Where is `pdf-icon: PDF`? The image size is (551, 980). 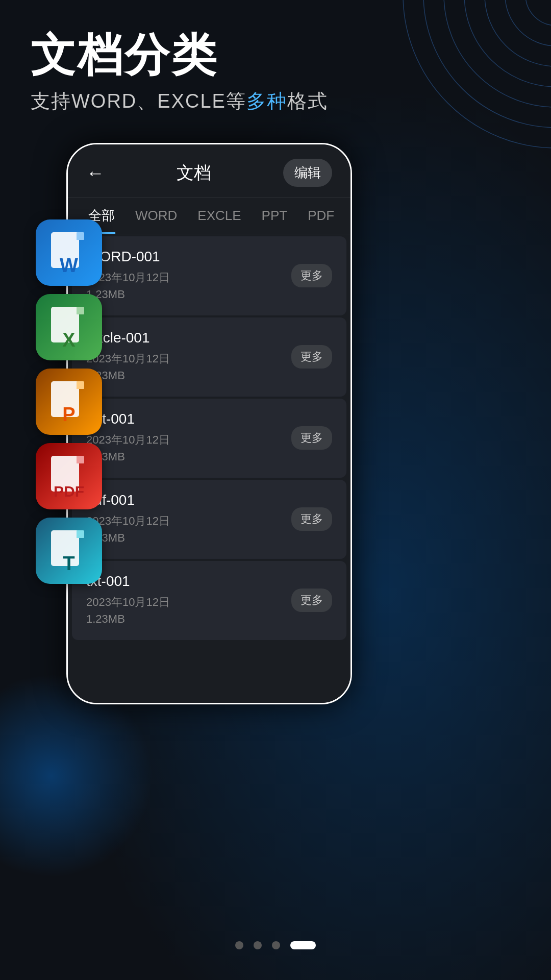 pdf-icon: PDF is located at coordinates (69, 476).